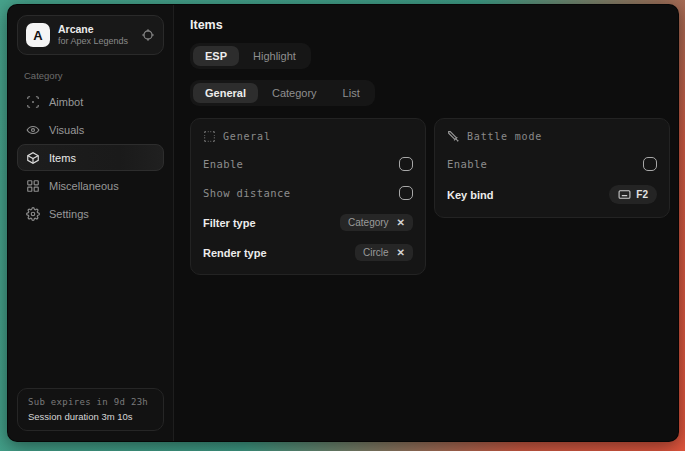 This screenshot has width=685, height=451. I want to click on sidebar-item-visuals: Visuals, so click(90, 130).